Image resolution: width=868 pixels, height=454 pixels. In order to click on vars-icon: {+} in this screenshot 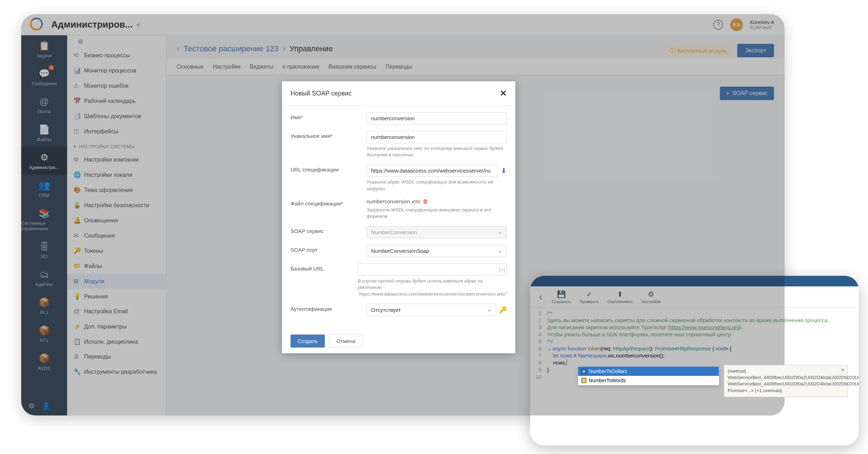, I will do `click(502, 270)`.